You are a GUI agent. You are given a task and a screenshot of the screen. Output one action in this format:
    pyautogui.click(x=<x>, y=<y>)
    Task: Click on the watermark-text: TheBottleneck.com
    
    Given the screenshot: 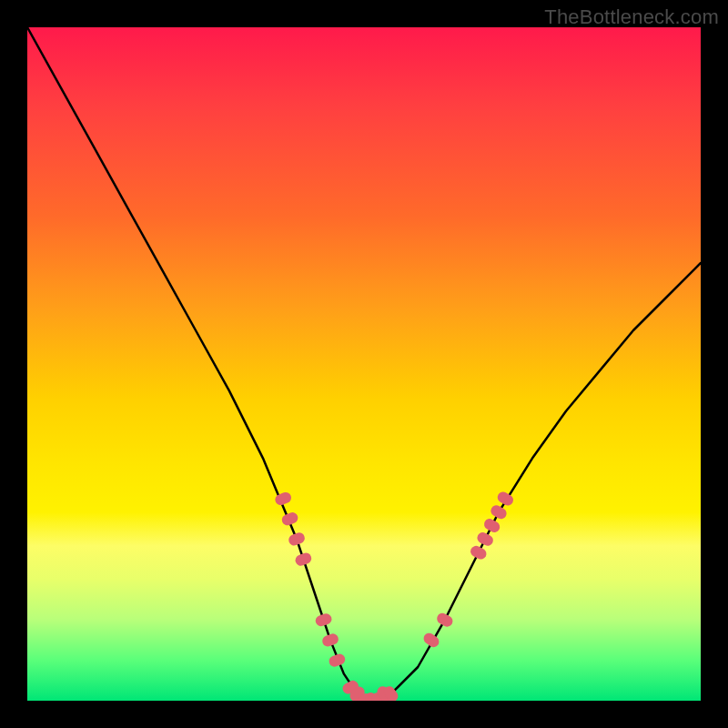 What is the action you would take?
    pyautogui.click(x=632, y=17)
    